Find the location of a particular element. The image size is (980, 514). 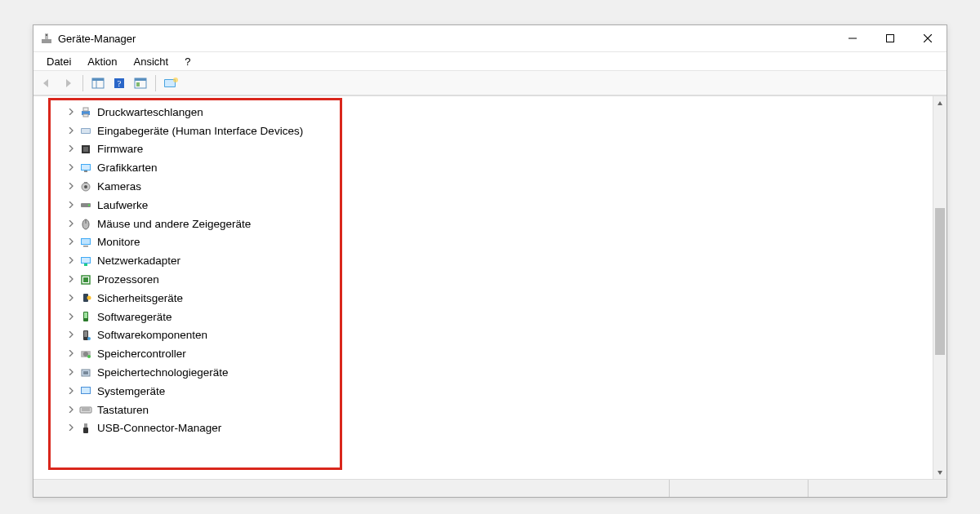

tree-item-label: Sicherheitsgeräte is located at coordinates (139, 299).